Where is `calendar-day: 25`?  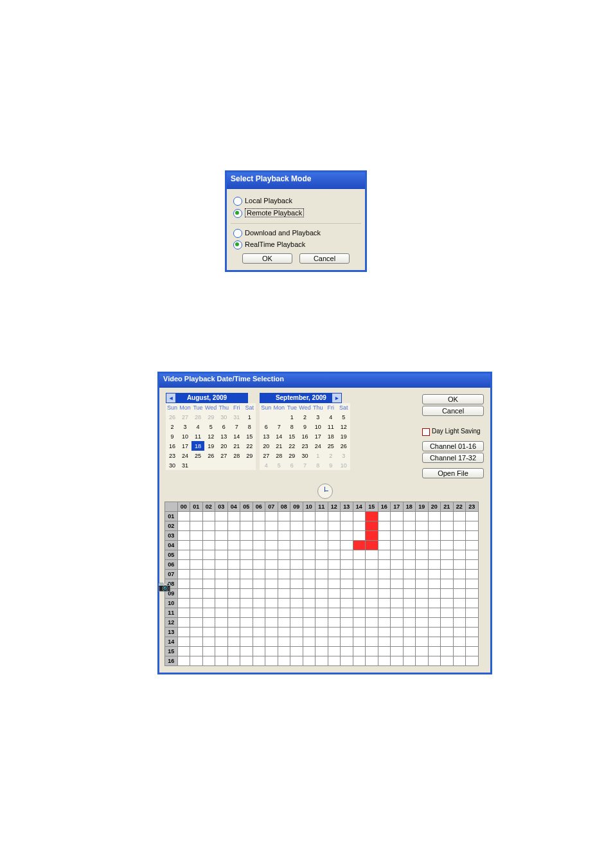
calendar-day: 25 is located at coordinates (198, 455).